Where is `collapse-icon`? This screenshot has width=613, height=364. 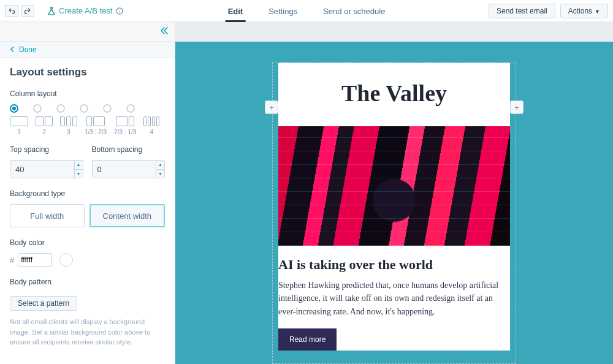
collapse-icon is located at coordinates (164, 32).